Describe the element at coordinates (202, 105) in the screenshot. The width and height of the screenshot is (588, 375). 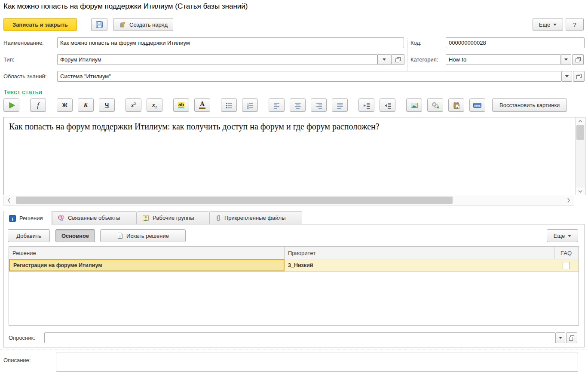
I see `font-color-button: A` at that location.